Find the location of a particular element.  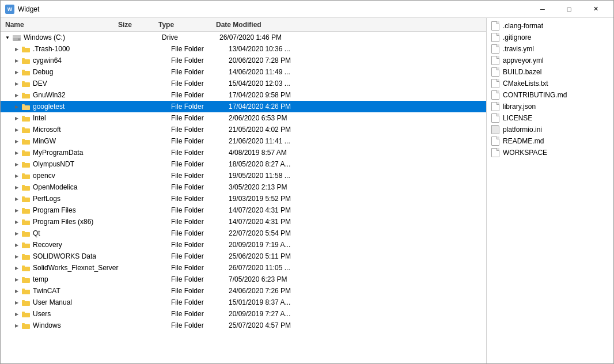

row-name: User Manual is located at coordinates (82, 302).